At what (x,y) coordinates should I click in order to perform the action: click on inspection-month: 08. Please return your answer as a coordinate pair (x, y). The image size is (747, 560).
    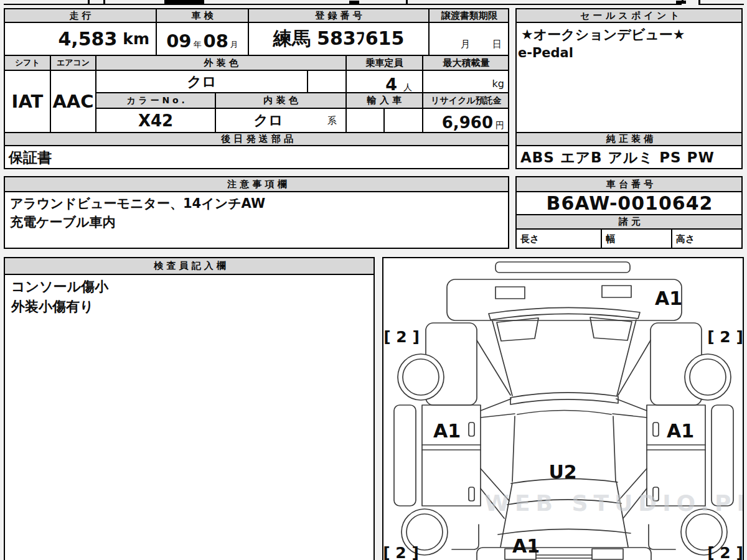
    Looking at the image, I should click on (216, 41).